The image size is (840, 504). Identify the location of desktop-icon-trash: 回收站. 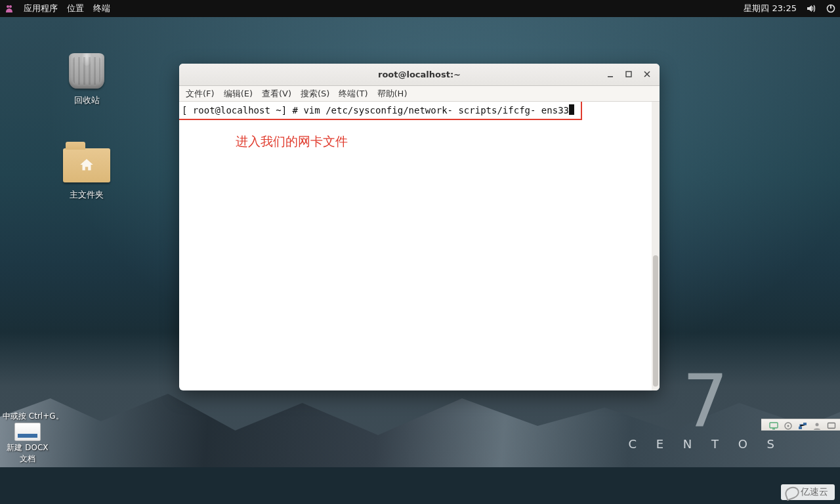
(87, 79).